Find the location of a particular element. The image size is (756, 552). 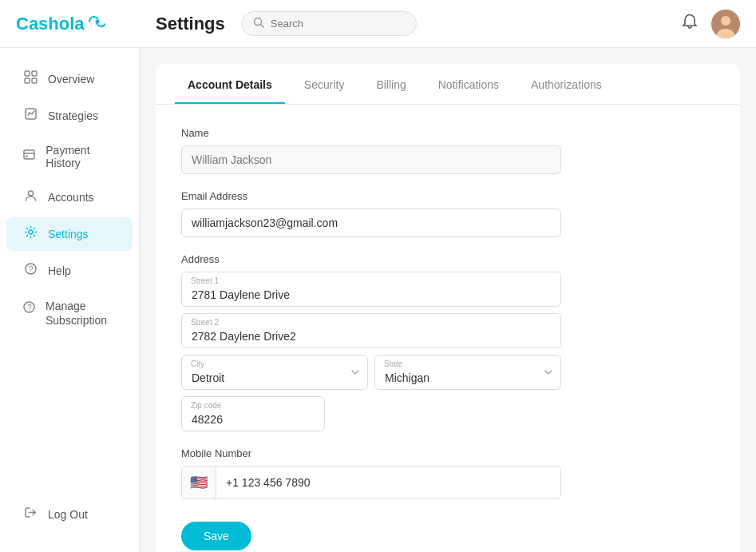

email-label: Email Address is located at coordinates (371, 197).